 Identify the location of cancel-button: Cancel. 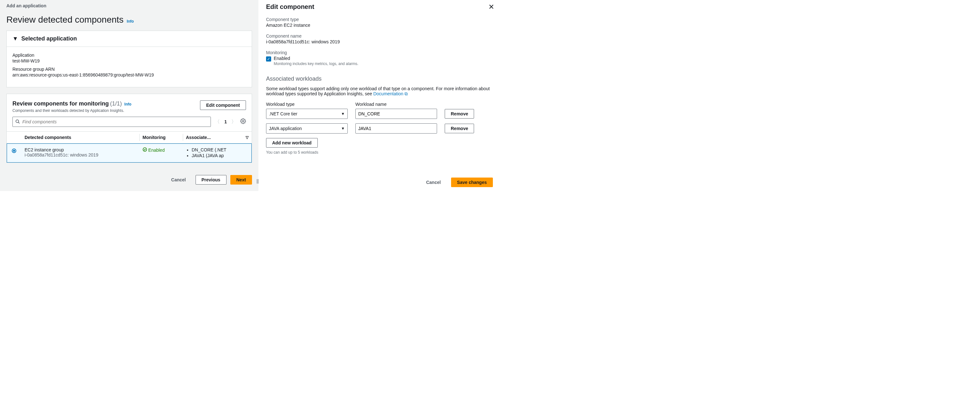
(179, 180).